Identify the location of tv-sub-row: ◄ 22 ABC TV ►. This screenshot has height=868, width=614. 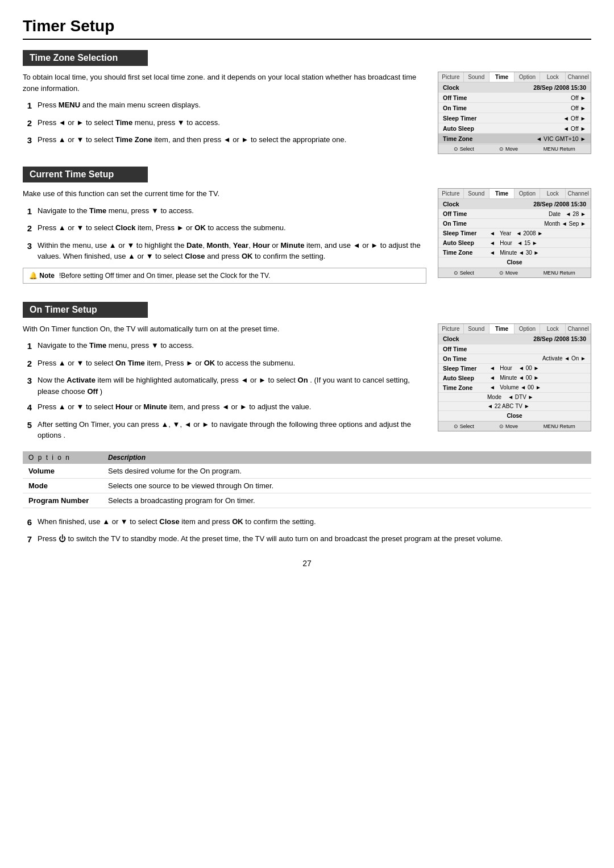
(508, 406).